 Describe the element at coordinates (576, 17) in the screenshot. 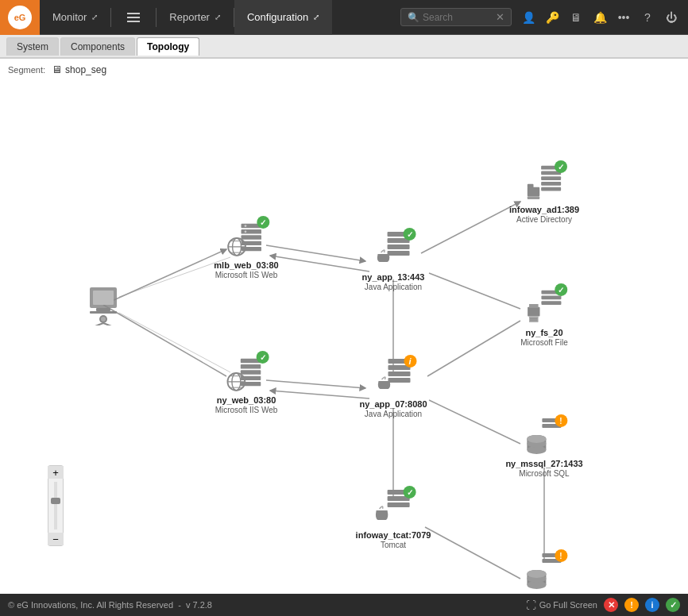

I see `monitor-icon-button: 🖥` at that location.